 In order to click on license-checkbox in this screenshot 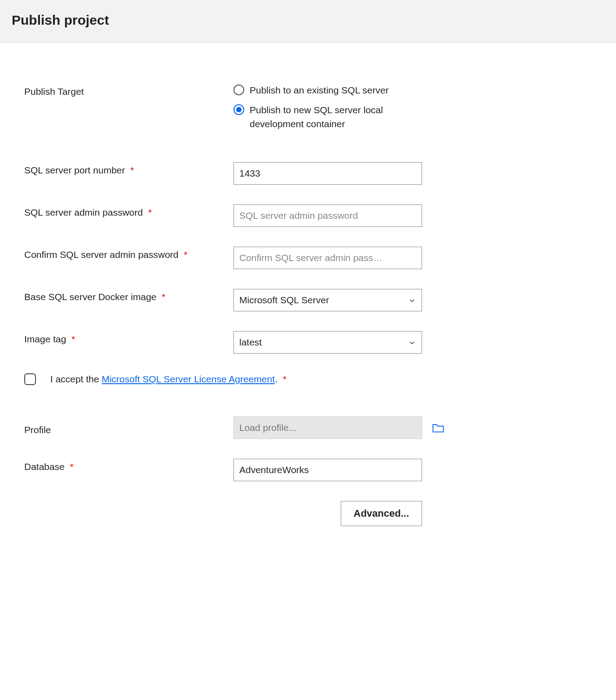, I will do `click(30, 379)`.